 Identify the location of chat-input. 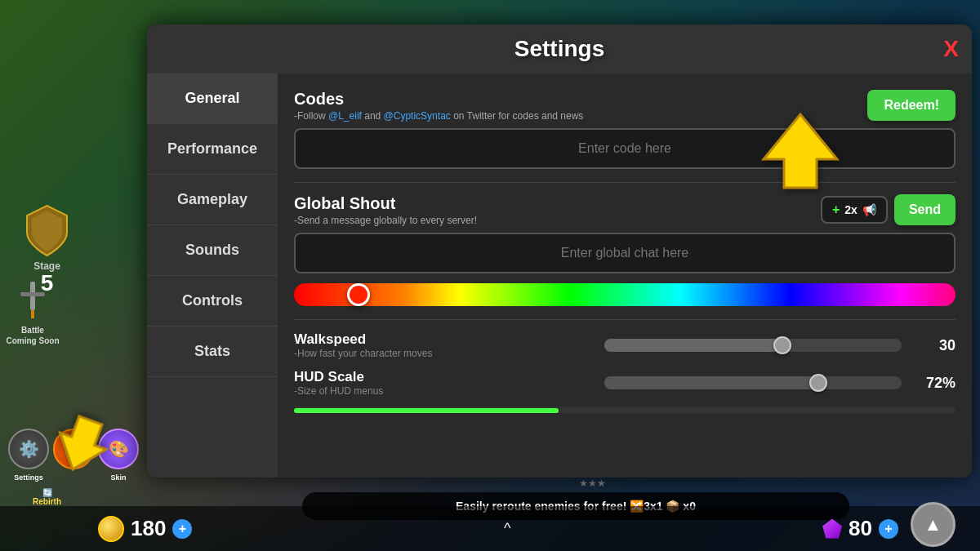
(625, 253).